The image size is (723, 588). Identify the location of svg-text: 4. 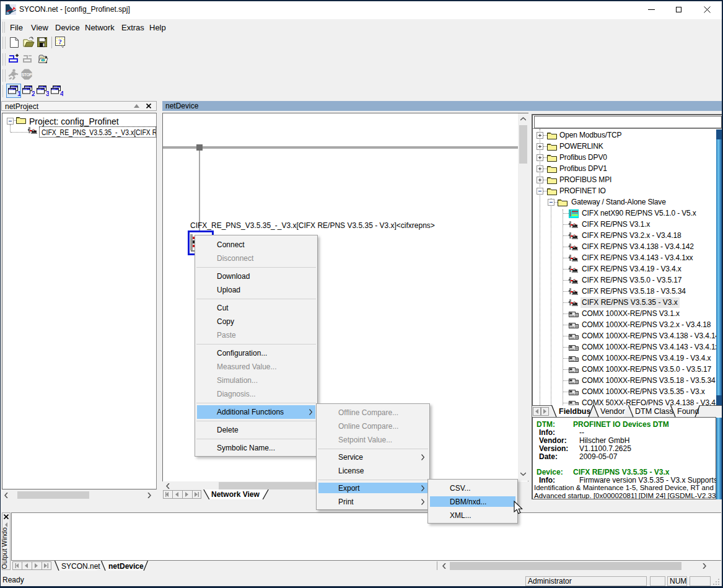
(62, 93).